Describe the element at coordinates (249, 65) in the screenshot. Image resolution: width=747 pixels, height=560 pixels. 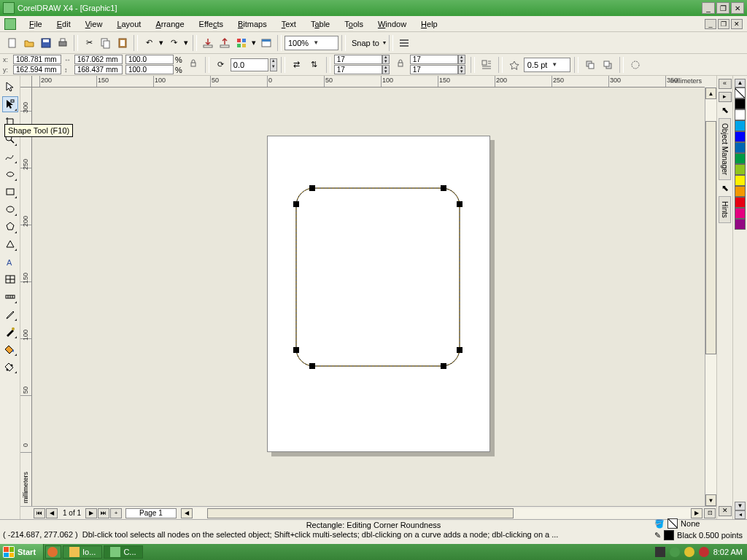
I see `rotation-input` at that location.